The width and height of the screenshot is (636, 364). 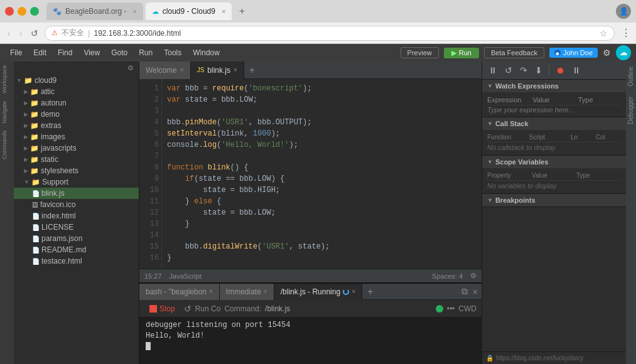 What do you see at coordinates (576, 70) in the screenshot?
I see `debug-pause2-btn: ⏸` at bounding box center [576, 70].